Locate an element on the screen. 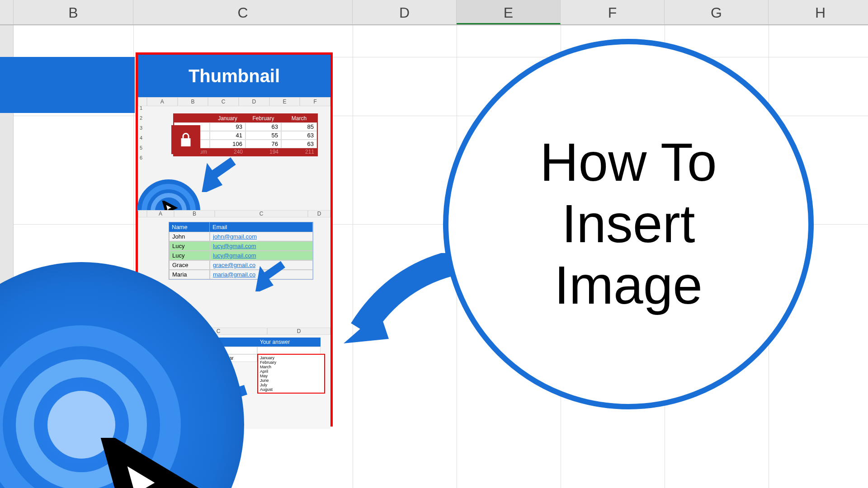  callout-line-1: How To is located at coordinates (628, 163).